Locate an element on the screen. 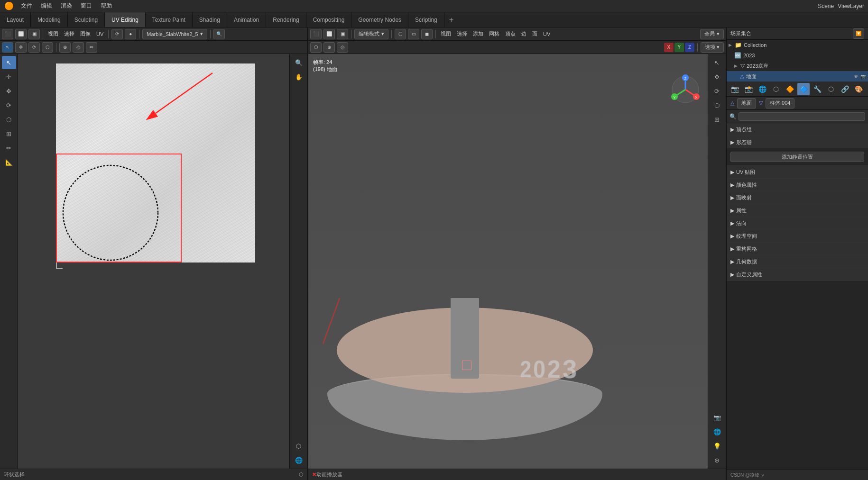  x-constraint-btn: X is located at coordinates (669, 47).